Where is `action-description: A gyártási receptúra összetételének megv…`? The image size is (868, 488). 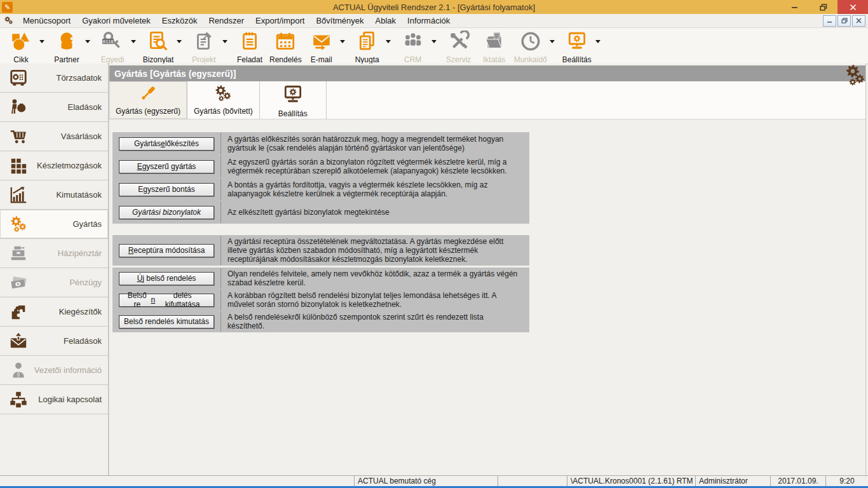 action-description: A gyártási receptúra összetételének megv… is located at coordinates (375, 250).